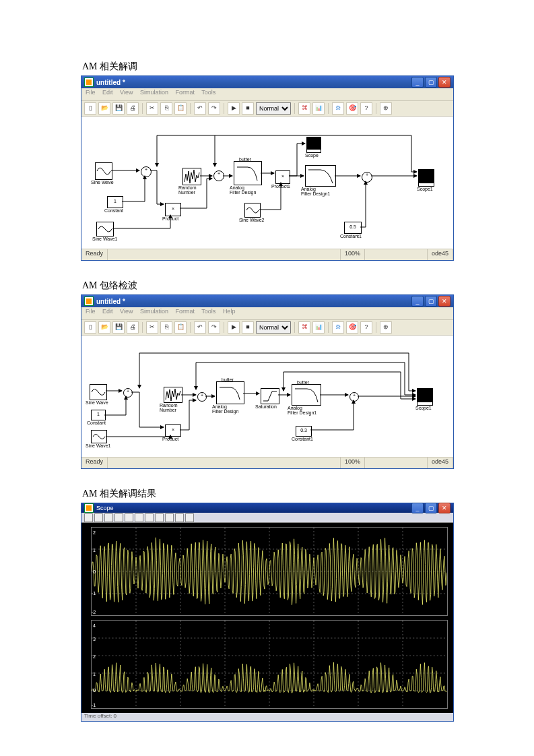 This screenshot has width=534, height=756. What do you see at coordinates (109, 517) in the screenshot?
I see `zoom-icon` at bounding box center [109, 517].